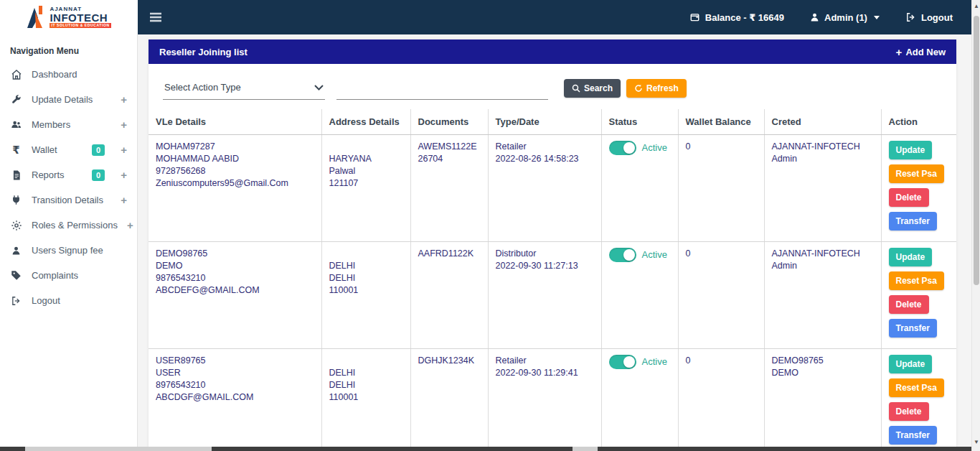 This screenshot has height=451, width=980. What do you see at coordinates (235, 171) in the screenshot?
I see `vle-phone: 9728756268` at bounding box center [235, 171].